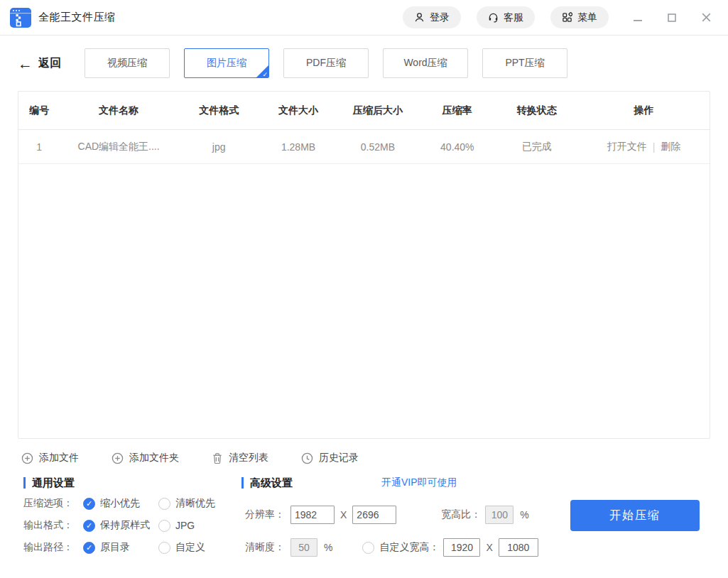 The height and width of the screenshot is (578, 728). I want to click on radio-clarity-priority: ✓ 清晰优先, so click(187, 503).